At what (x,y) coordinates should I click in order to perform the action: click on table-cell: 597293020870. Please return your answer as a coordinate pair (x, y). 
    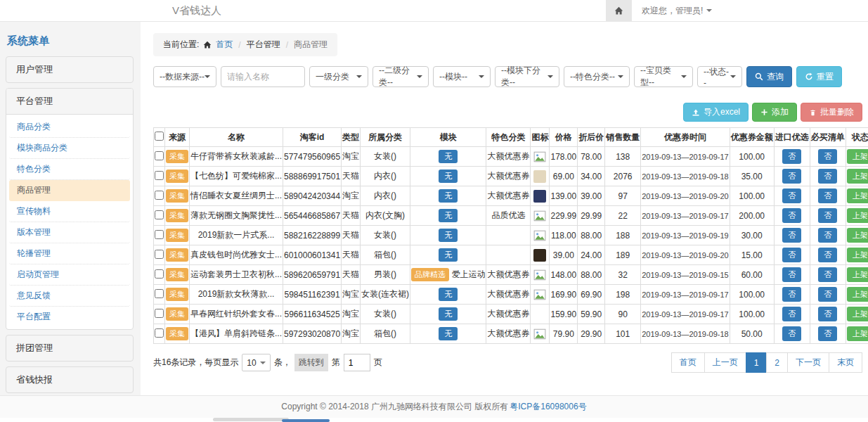
    Looking at the image, I should click on (312, 334).